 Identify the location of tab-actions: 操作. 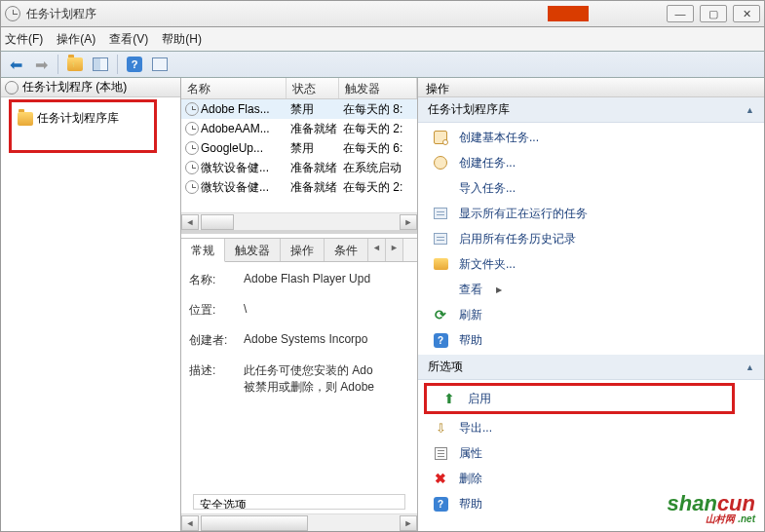
(302, 249).